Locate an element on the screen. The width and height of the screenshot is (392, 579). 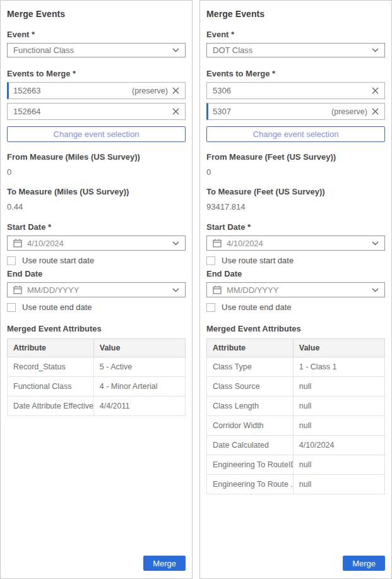
value-cell: 4/4/2011 is located at coordinates (139, 407).